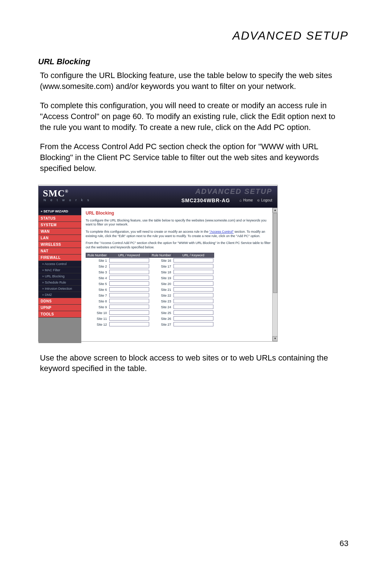  Describe the element at coordinates (60, 301) in the screenshot. I see `sidebar-ddns: DDNS` at that location.